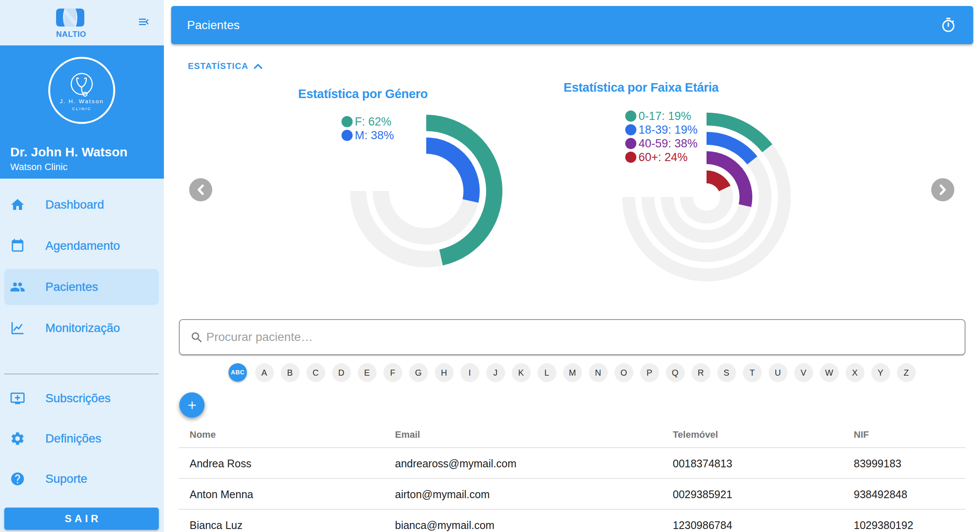  I want to click on statistics-section-label: ESTATÍSTICA, so click(218, 66).